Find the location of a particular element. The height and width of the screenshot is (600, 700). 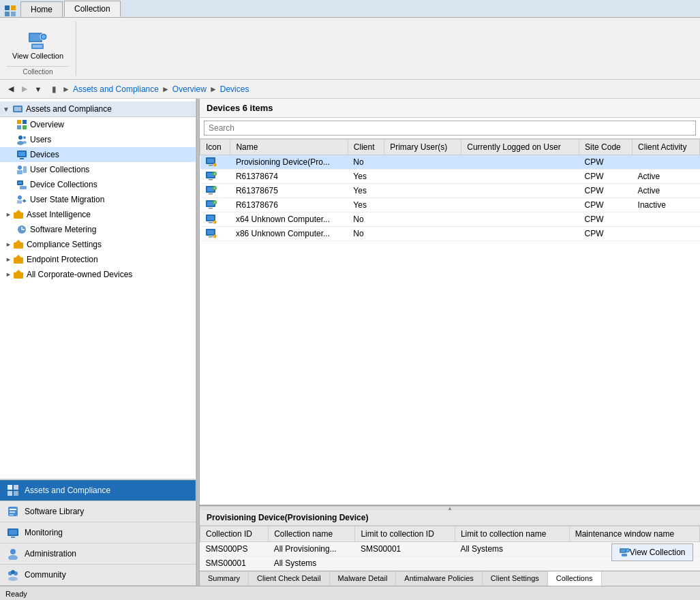

sidebar-bottom-software: Software Library is located at coordinates (98, 512).